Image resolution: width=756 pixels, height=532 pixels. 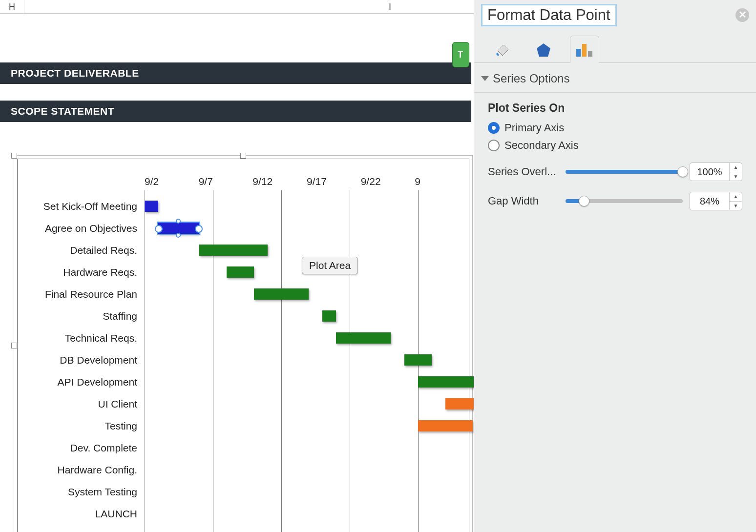 I want to click on tab-series-options, so click(x=585, y=49).